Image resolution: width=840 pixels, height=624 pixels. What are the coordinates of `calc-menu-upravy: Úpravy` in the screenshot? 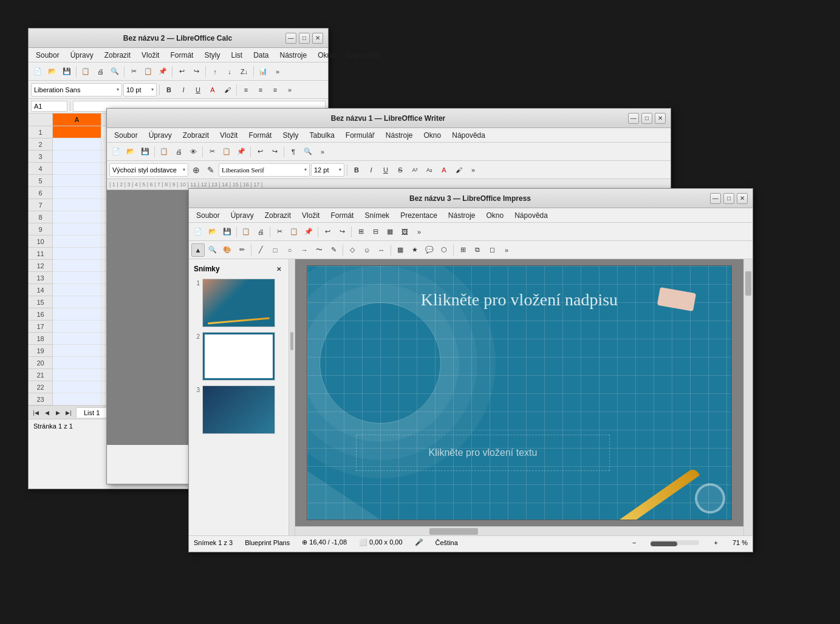 It's located at (82, 55).